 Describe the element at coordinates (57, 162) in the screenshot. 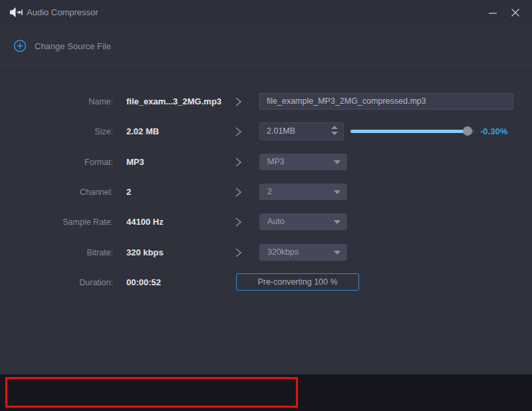

I see `format-label: Format:` at that location.